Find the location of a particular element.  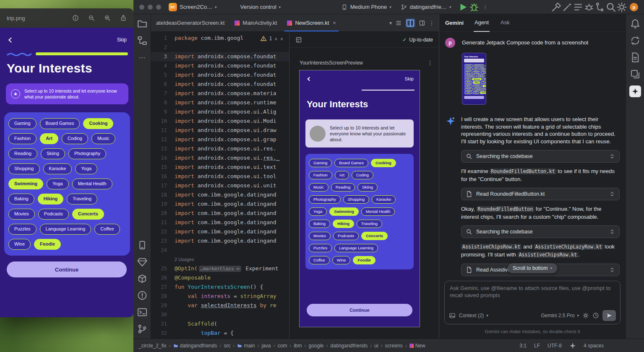

tab-newscreen: NewScreen.kt × is located at coordinates (311, 23).